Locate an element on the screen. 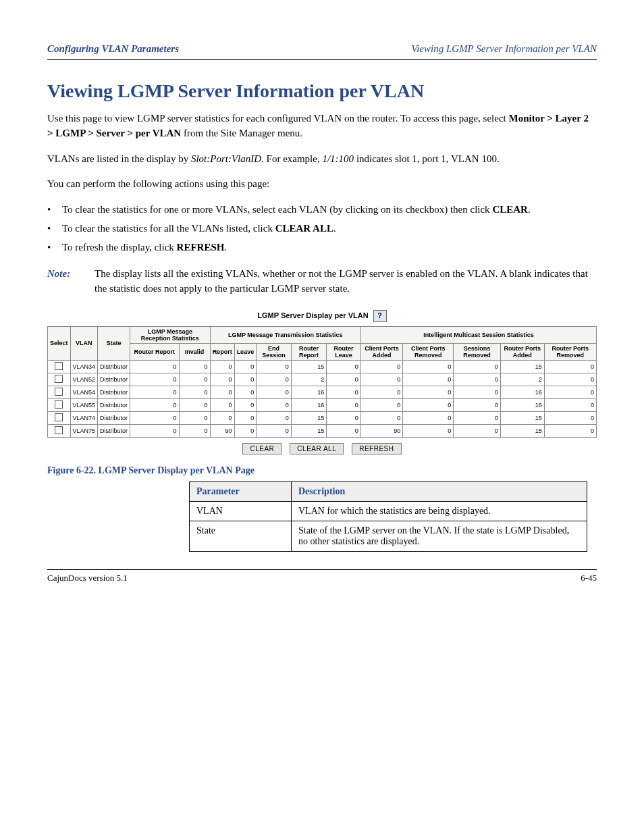 This screenshot has height=834, width=644. param-name: State is located at coordinates (240, 536).